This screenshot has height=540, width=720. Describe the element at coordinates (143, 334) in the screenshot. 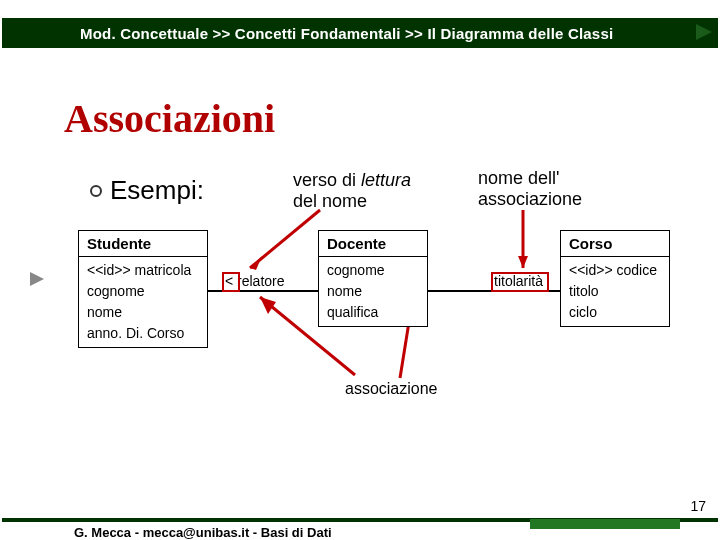

I see `attr: anno. Di. Corso` at that location.